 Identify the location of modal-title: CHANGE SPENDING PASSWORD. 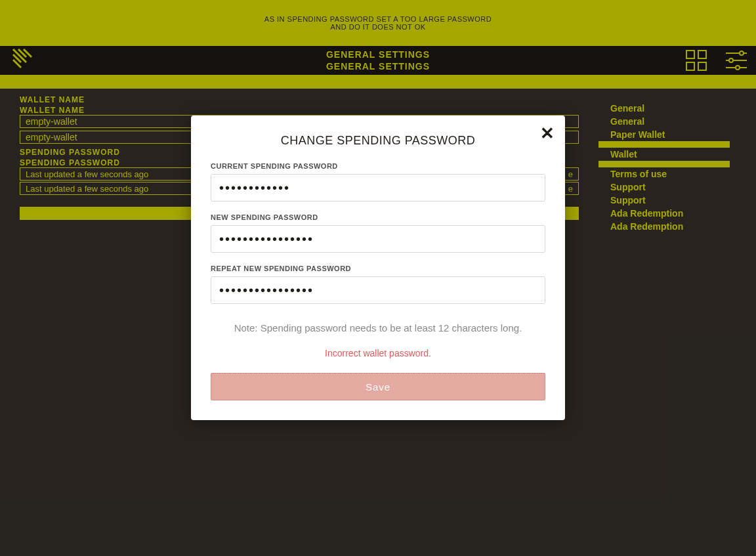
(378, 140).